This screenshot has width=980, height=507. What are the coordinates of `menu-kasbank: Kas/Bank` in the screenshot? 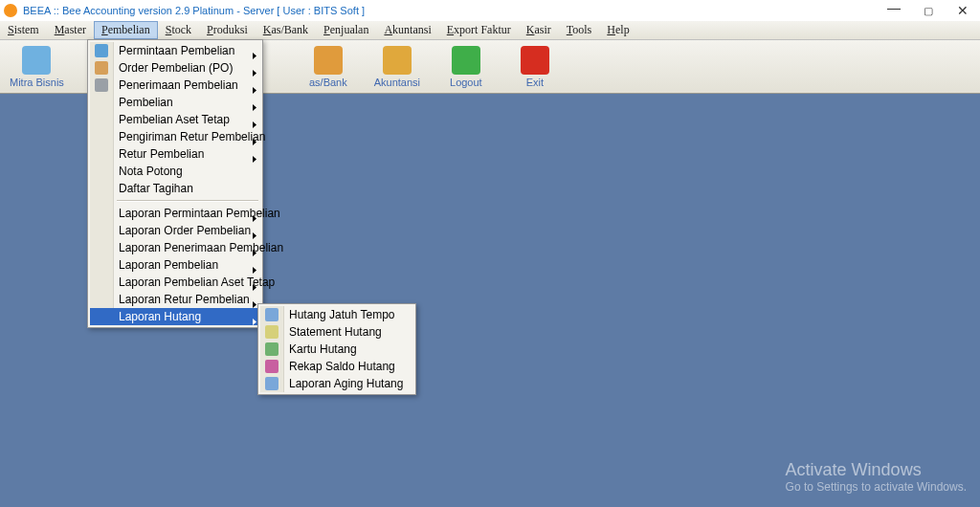 It's located at (285, 31).